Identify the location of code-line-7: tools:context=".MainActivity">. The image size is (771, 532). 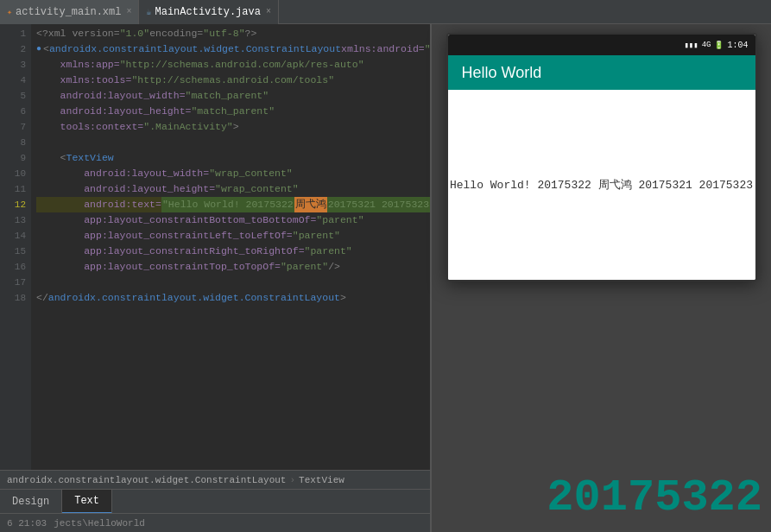
(233, 127).